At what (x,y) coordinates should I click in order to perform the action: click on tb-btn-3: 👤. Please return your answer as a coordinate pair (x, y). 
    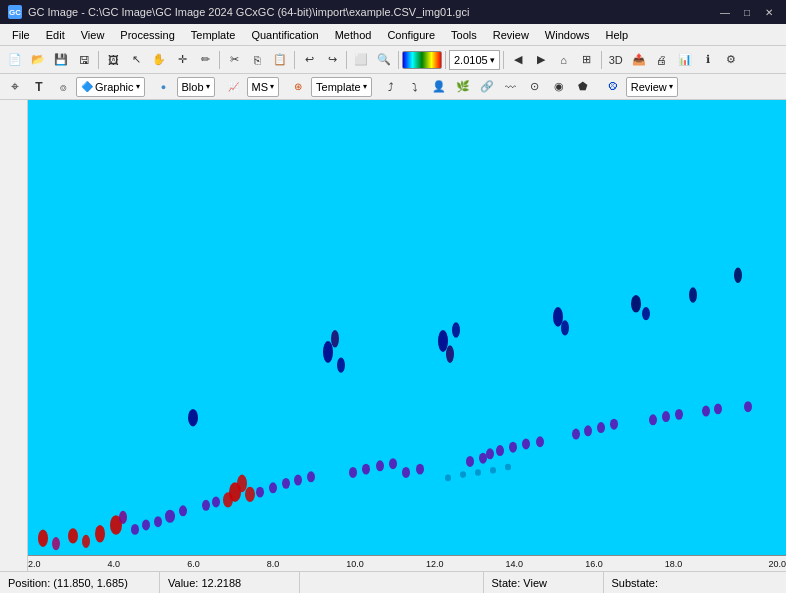
    Looking at the image, I should click on (439, 87).